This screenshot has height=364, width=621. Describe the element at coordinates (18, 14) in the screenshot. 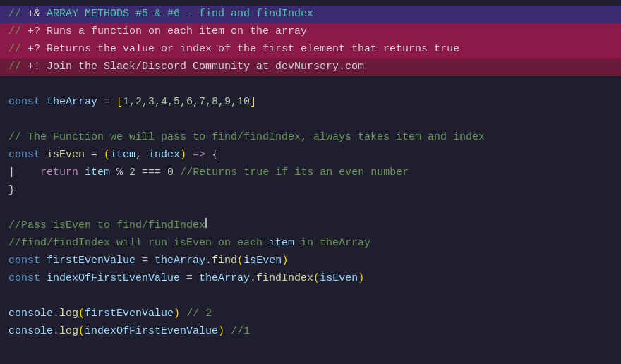

I see `comment-prefix: //` at that location.